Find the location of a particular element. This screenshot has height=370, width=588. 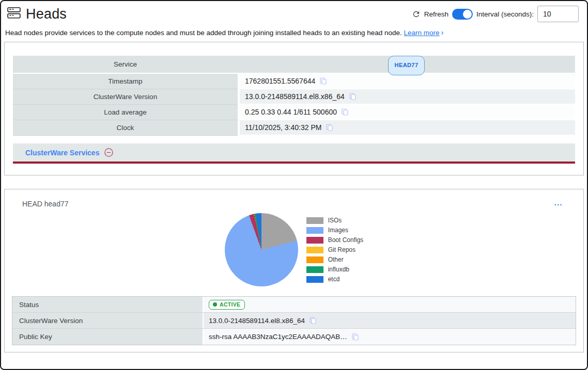

row-value: 11/10/2025, 3:40:32 PM is located at coordinates (283, 127).